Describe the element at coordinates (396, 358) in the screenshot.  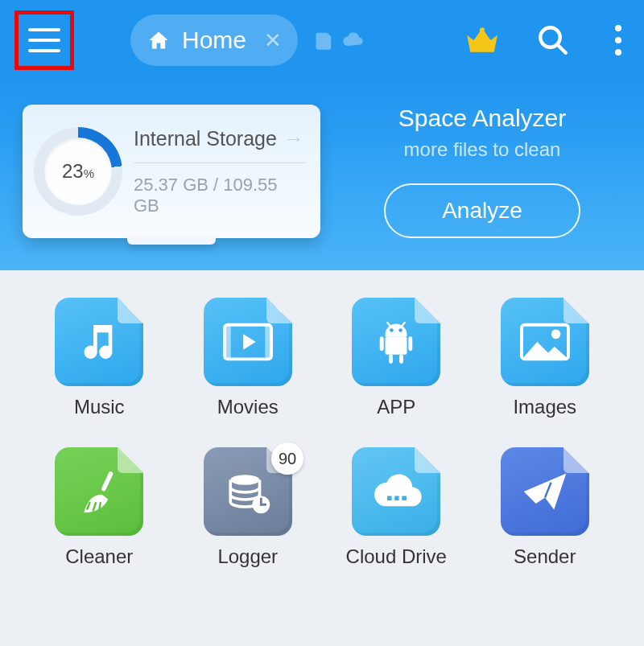
I see `tile-app: APP` at that location.